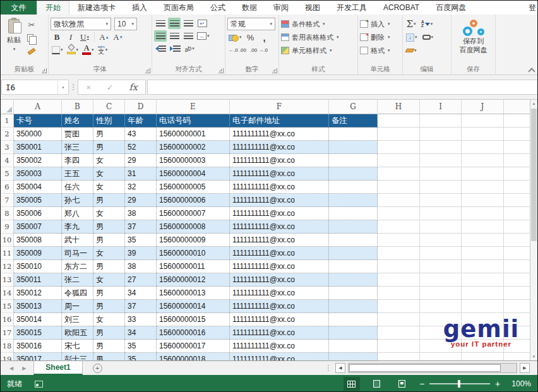  Describe the element at coordinates (279, 121) in the screenshot. I see `cell-F1: 电子邮件地址` at that location.